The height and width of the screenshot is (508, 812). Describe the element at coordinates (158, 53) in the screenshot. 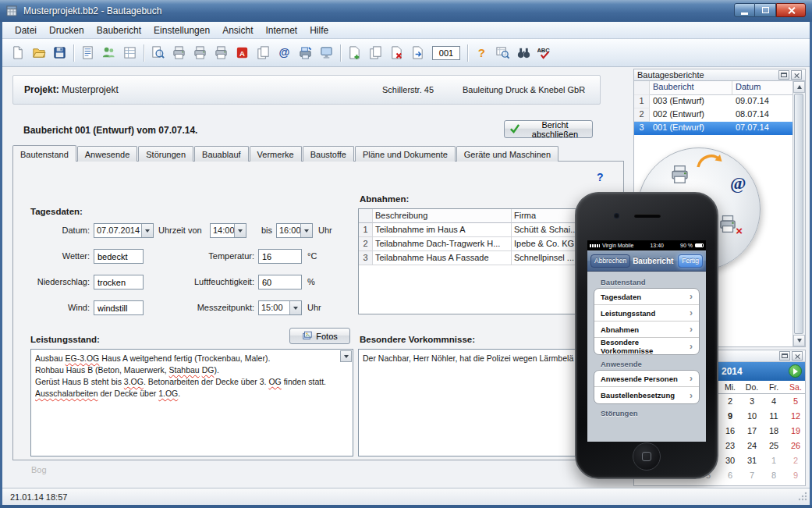

I see `print-preview-button` at that location.